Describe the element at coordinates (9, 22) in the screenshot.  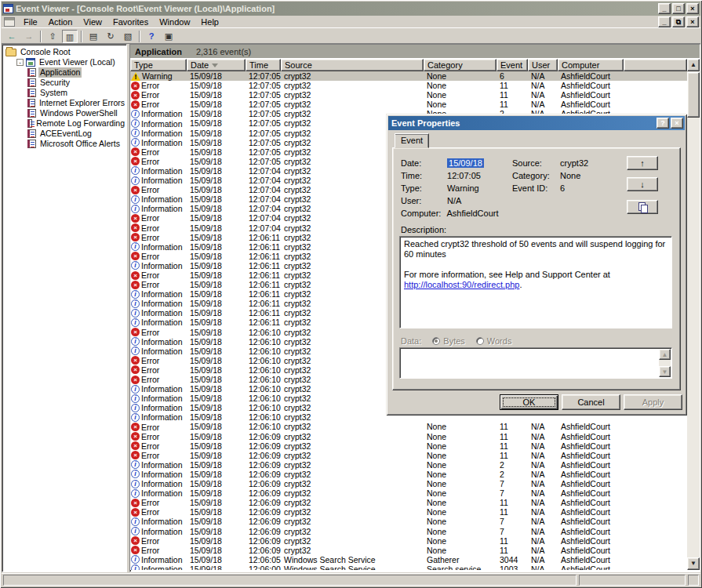
I see `child-window-icon` at that location.